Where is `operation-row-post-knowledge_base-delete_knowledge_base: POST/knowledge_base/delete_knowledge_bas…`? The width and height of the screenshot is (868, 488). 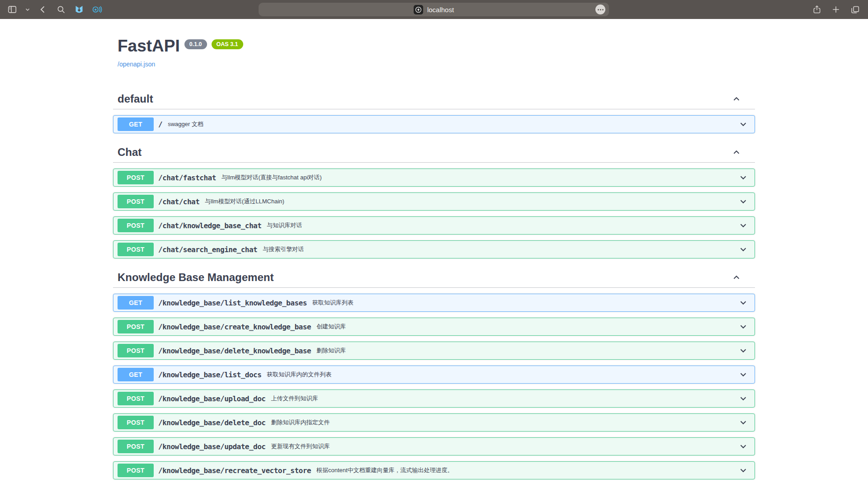 operation-row-post-knowledge_base-delete_knowledge_base: POST/knowledge_base/delete_knowledge_bas… is located at coordinates (434, 351).